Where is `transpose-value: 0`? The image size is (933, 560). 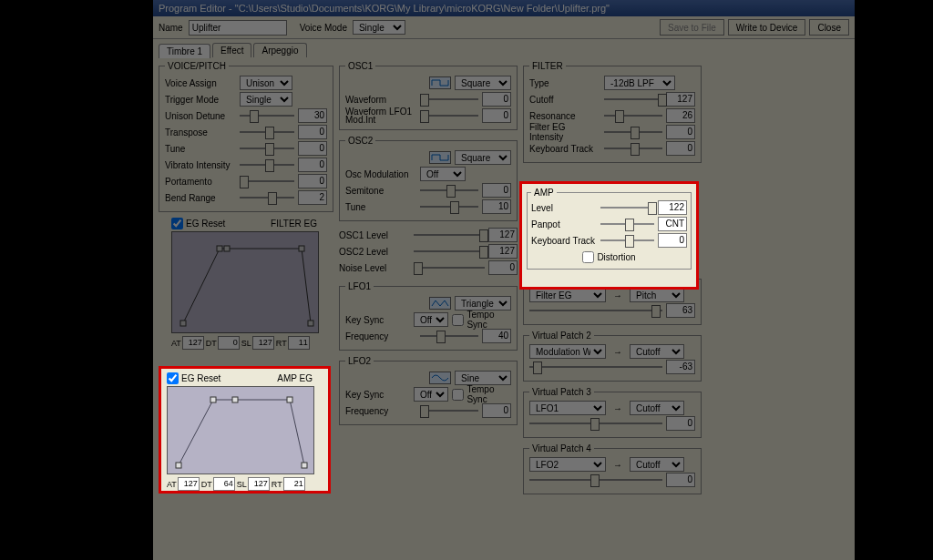 transpose-value: 0 is located at coordinates (313, 132).